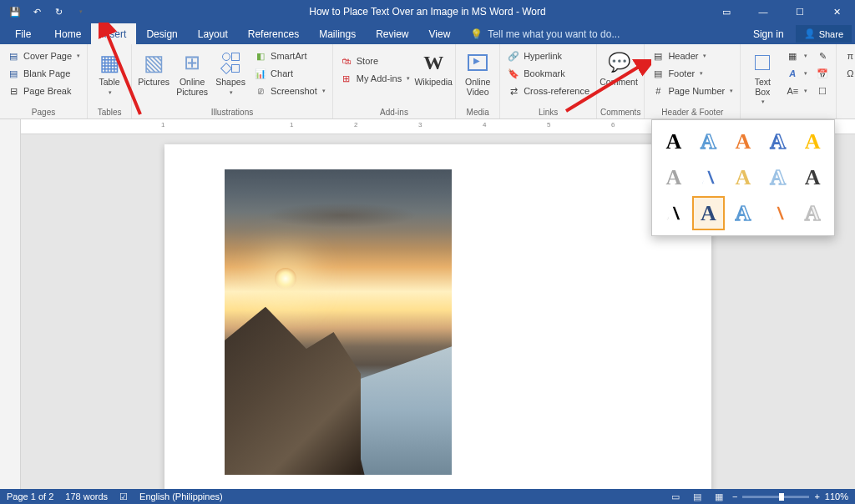 This screenshot has height=504, width=855. I want to click on tab-review: Review, so click(392, 33).